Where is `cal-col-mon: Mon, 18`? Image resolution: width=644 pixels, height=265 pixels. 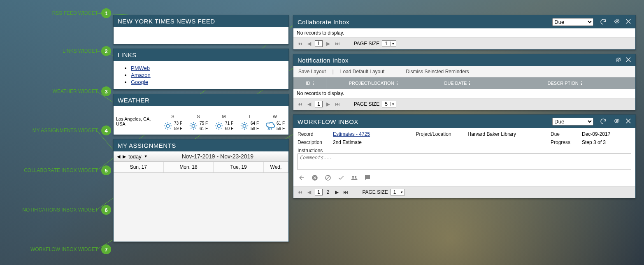
cal-col-mon: Mon, 18 is located at coordinates (189, 167).